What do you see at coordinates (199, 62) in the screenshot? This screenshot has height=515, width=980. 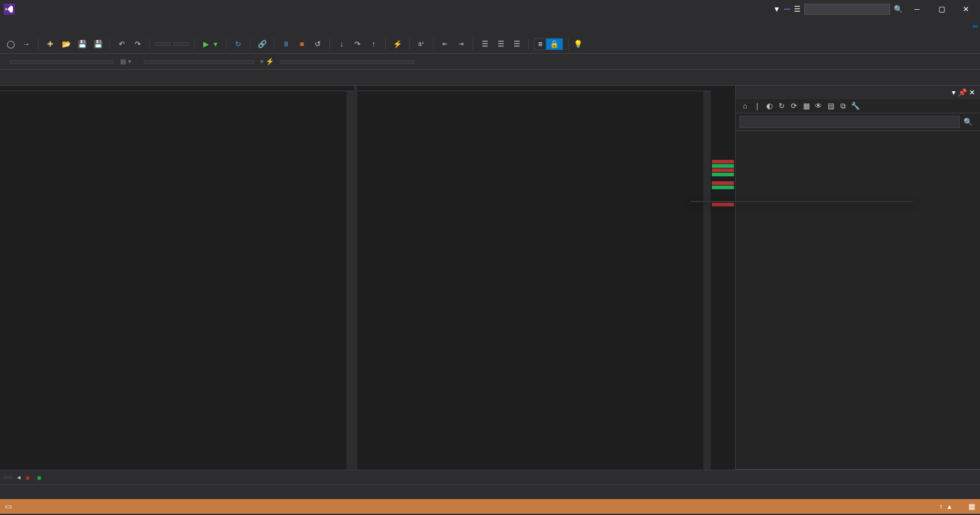 I see `thread-combo` at bounding box center [199, 62].